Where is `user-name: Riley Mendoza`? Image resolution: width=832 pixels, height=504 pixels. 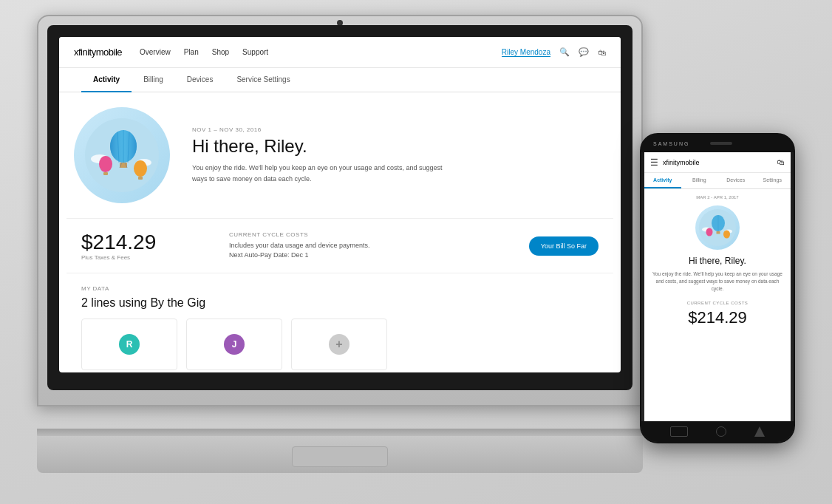 user-name: Riley Mendoza is located at coordinates (526, 52).